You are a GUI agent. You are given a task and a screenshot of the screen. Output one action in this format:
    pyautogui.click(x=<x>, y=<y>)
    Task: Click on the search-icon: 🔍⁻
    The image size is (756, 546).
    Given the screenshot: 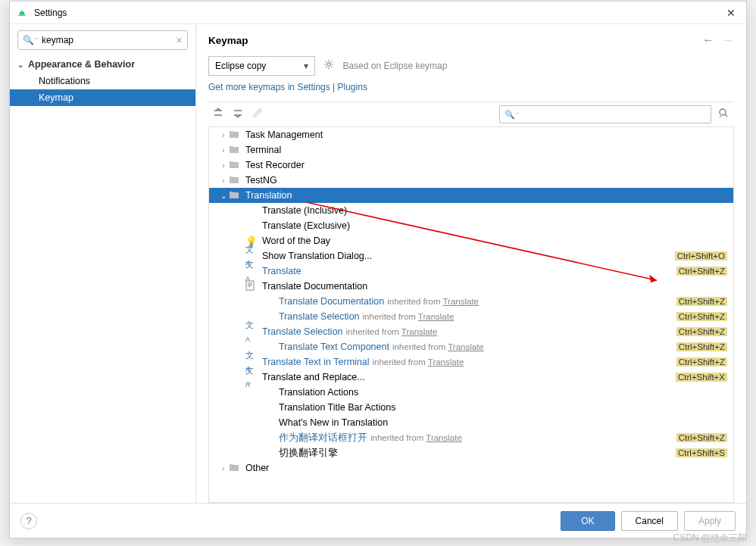 What is the action you would take?
    pyautogui.click(x=30, y=40)
    